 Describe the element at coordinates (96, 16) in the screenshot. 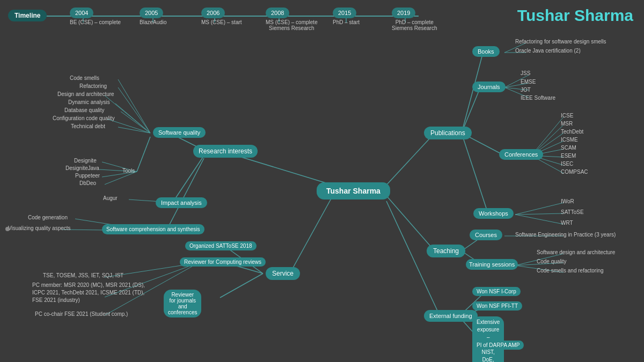

I see `timeline-2004: 2004 BE (CSE) – complete` at that location.